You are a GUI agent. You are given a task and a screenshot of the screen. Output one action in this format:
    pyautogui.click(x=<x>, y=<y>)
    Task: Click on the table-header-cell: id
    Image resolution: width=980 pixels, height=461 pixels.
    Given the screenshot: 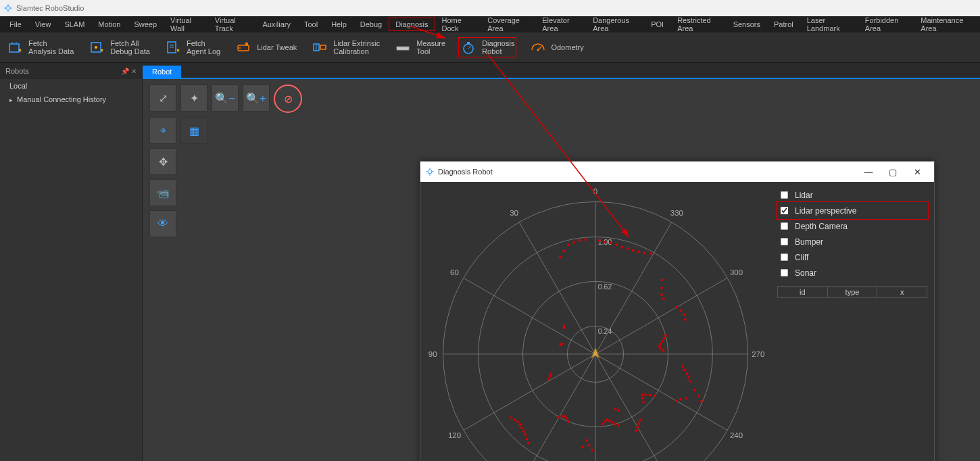 What is the action you would take?
    pyautogui.click(x=803, y=292)
    